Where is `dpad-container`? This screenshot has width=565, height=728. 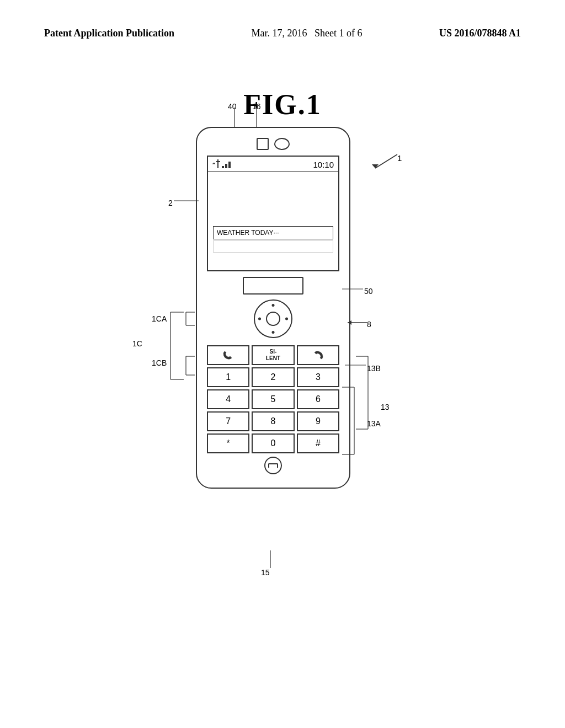
dpad-container is located at coordinates (273, 319).